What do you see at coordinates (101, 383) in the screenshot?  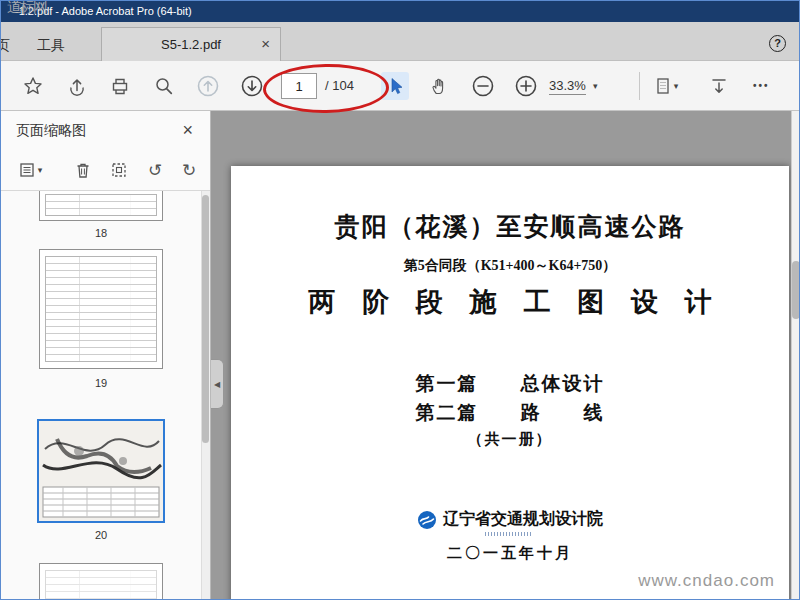 I see `thumbnail-label-19: 19` at bounding box center [101, 383].